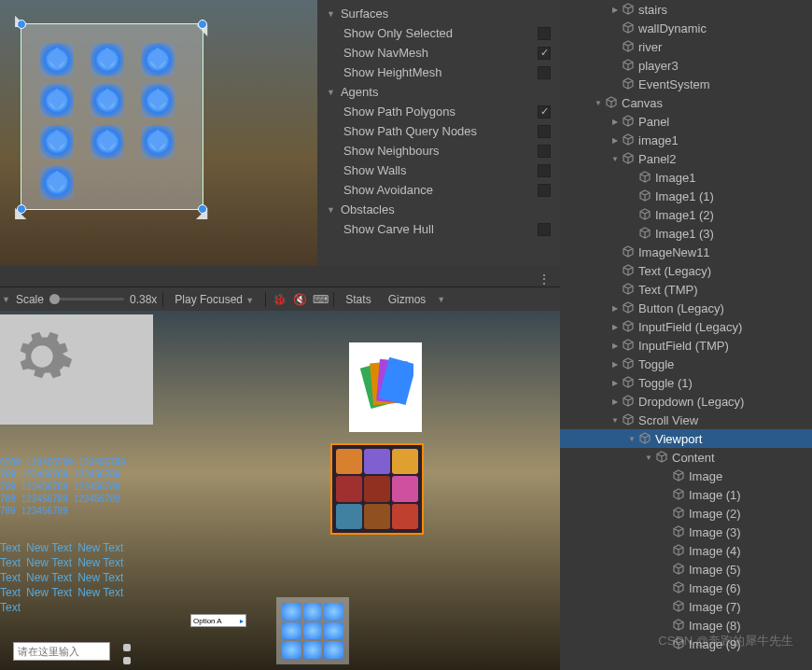 The image size is (812, 670). Describe the element at coordinates (439, 131) in the screenshot. I see `nav-option: Show Path Query Nodes` at that location.